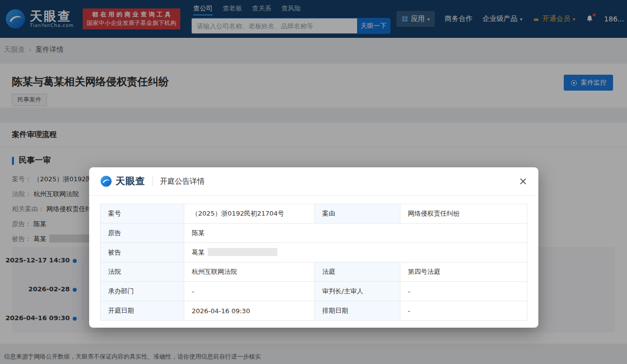 Image resolution: width=627 pixels, height=364 pixels. Describe the element at coordinates (358, 214) in the screenshot. I see `cell-label: 案由` at that location.